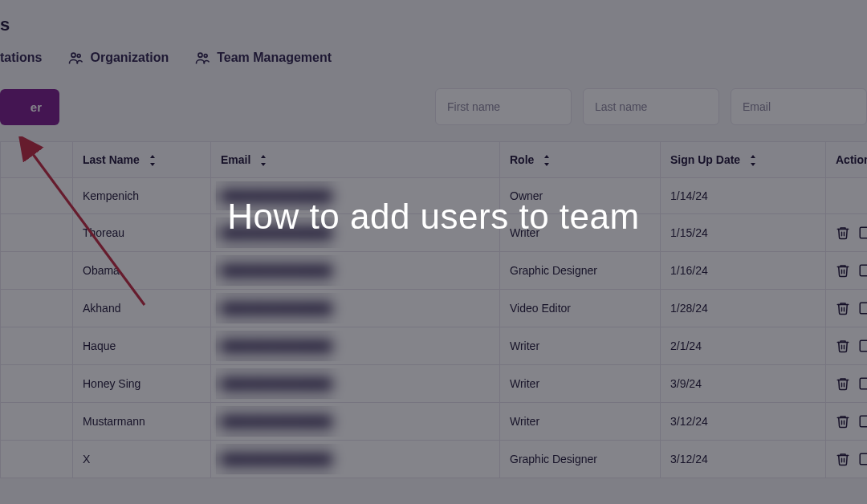 This screenshot has width=867, height=504. What do you see at coordinates (434, 25) in the screenshot?
I see `page-title: s` at bounding box center [434, 25].